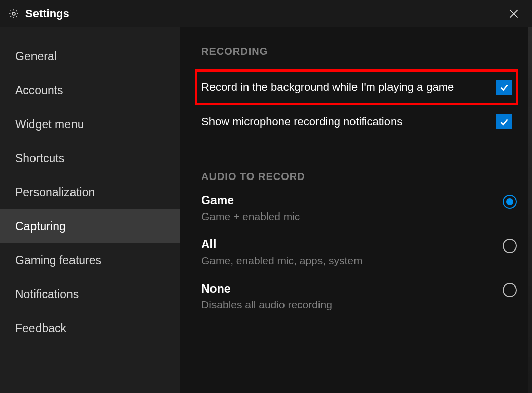  I want to click on gear-icon, so click(14, 14).